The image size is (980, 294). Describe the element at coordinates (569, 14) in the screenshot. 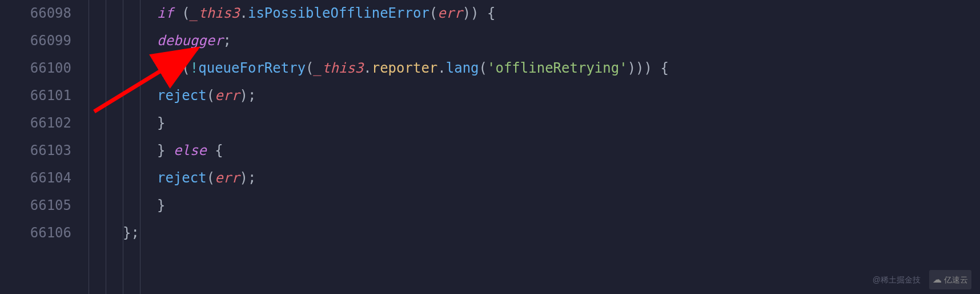

I see `code-line: if (_this3.isPossibleOfflineError(err)) …` at that location.